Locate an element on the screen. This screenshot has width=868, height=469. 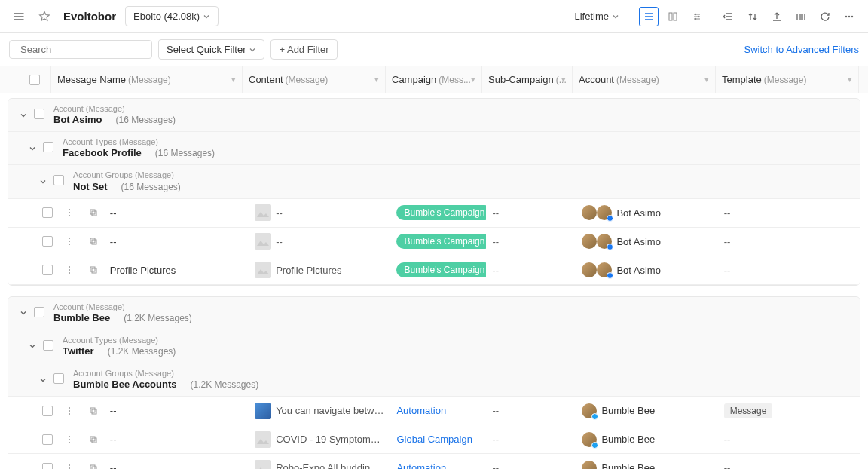
row-content: Profile Pictures is located at coordinates (319, 270).